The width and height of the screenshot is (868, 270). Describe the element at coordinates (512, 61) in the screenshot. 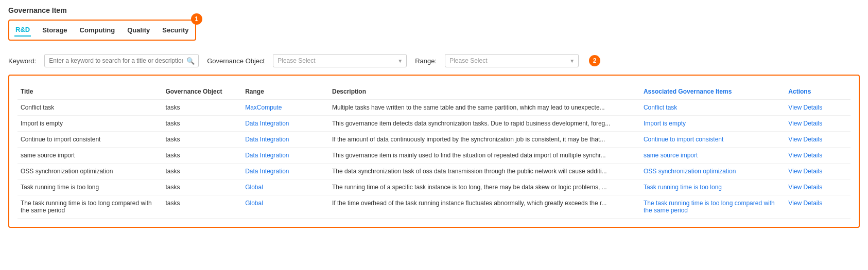

I see `range-select-wrapper: Please Select ▼` at that location.